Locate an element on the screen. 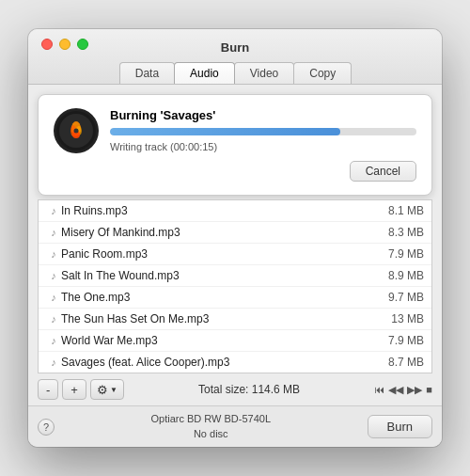  playback-controls: ⏮ ◀◀ ▶▶ ■ is located at coordinates (403, 389).